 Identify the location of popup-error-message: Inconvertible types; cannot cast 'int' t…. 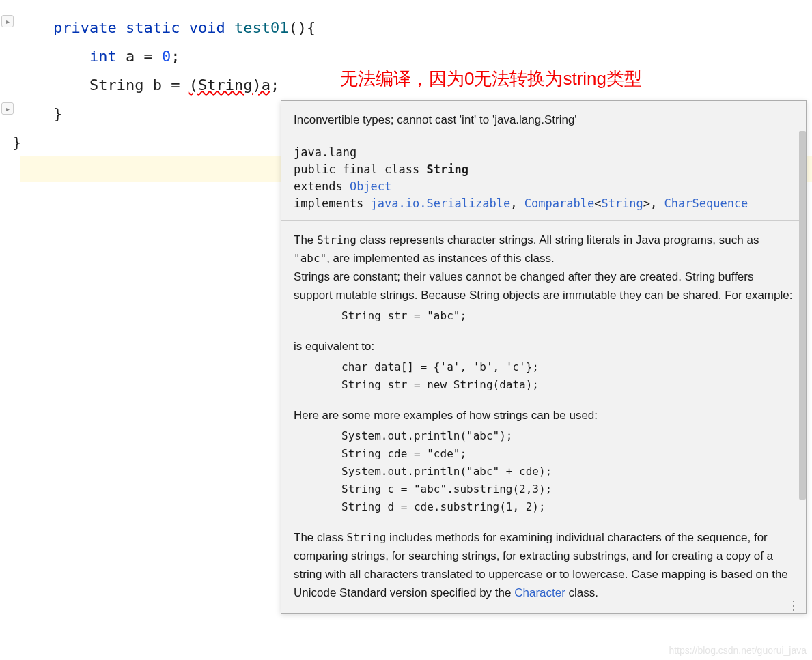
(544, 119).